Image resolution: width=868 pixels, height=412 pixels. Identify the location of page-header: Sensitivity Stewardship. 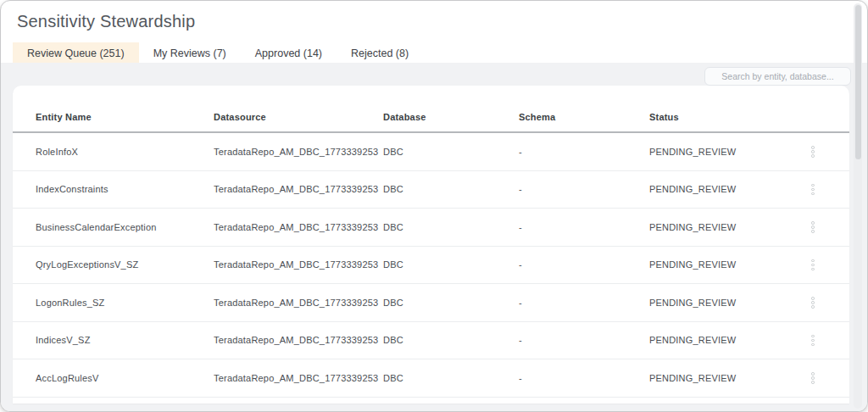
(434, 16).